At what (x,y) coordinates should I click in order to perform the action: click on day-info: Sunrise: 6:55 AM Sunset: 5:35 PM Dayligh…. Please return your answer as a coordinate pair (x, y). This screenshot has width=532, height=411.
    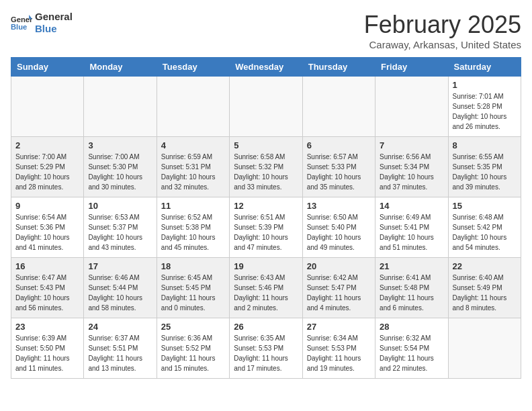
    Looking at the image, I should click on (485, 172).